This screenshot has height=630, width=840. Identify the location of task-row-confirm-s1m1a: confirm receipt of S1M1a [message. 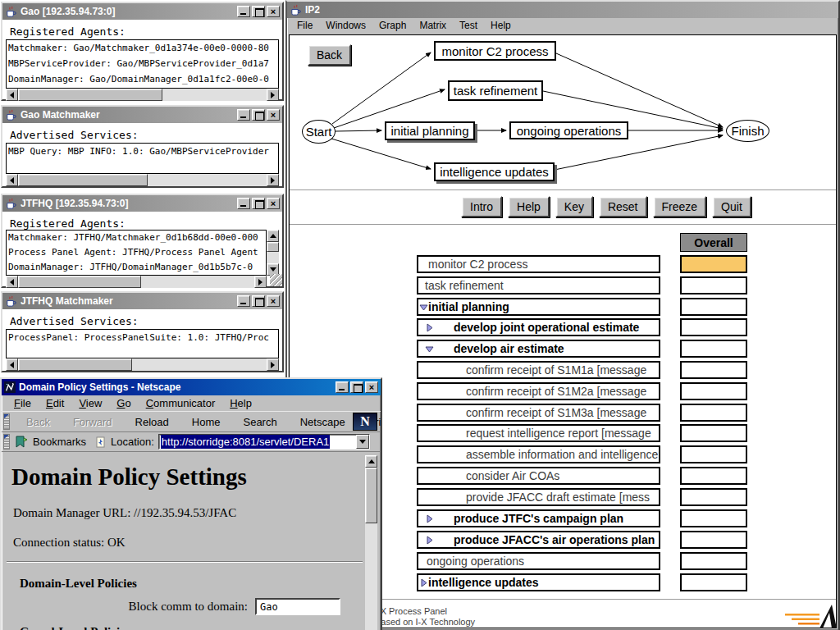
(538, 370).